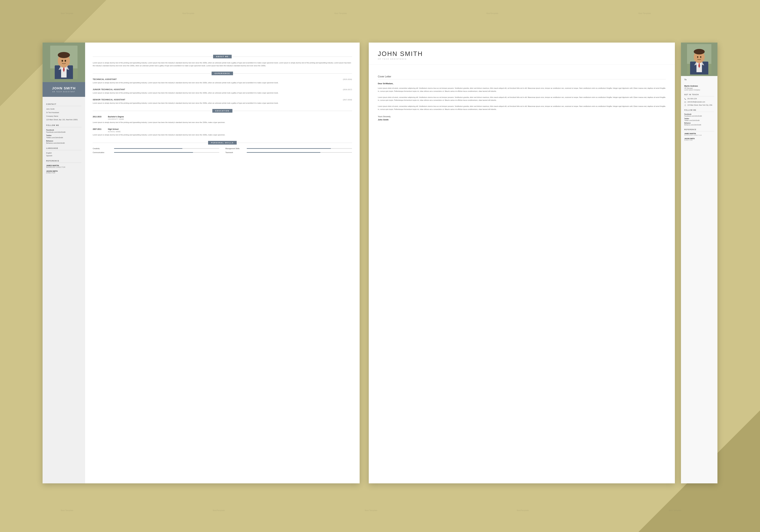 Image resolution: width=760 pixels, height=532 pixels. What do you see at coordinates (64, 132) in the screenshot?
I see `facebook-value: Facebook.com/JohnSmith` at bounding box center [64, 132].